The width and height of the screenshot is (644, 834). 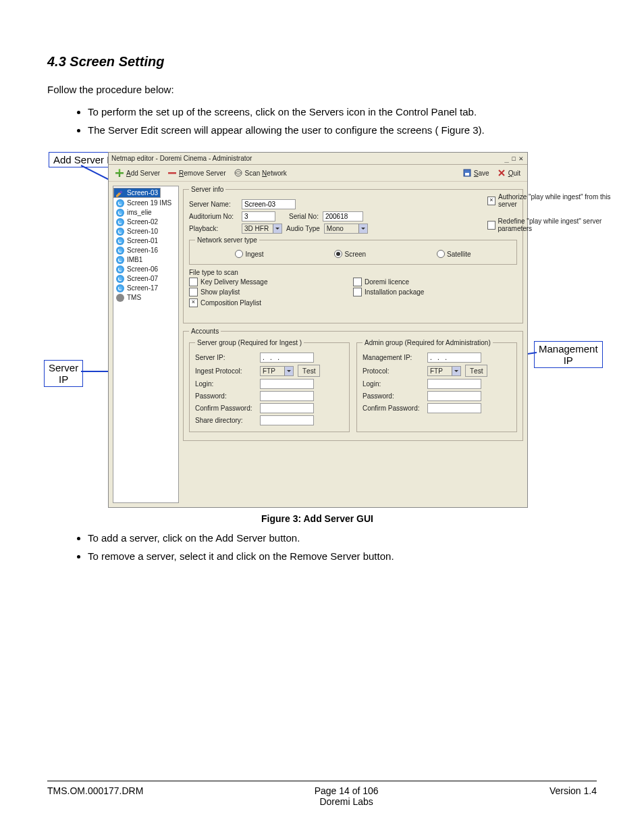 What do you see at coordinates (343, 216) in the screenshot?
I see `serial-no-field` at bounding box center [343, 216].